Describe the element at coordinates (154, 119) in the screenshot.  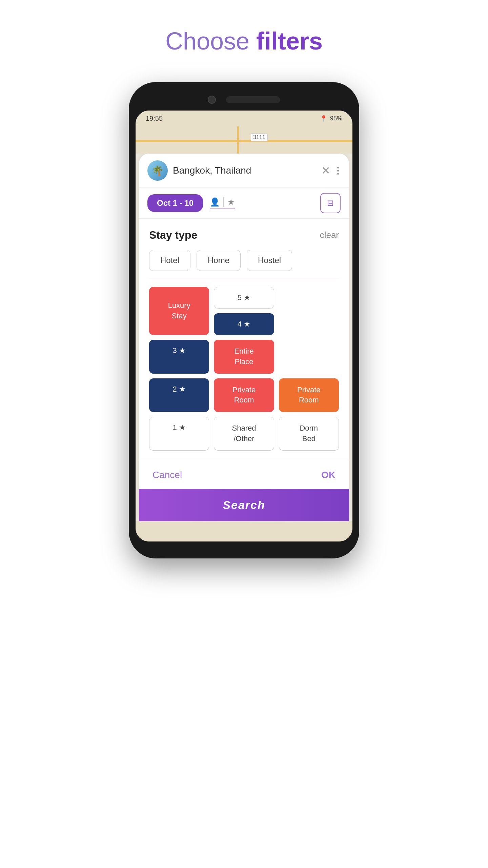
I see `status-time: 19:55` at that location.